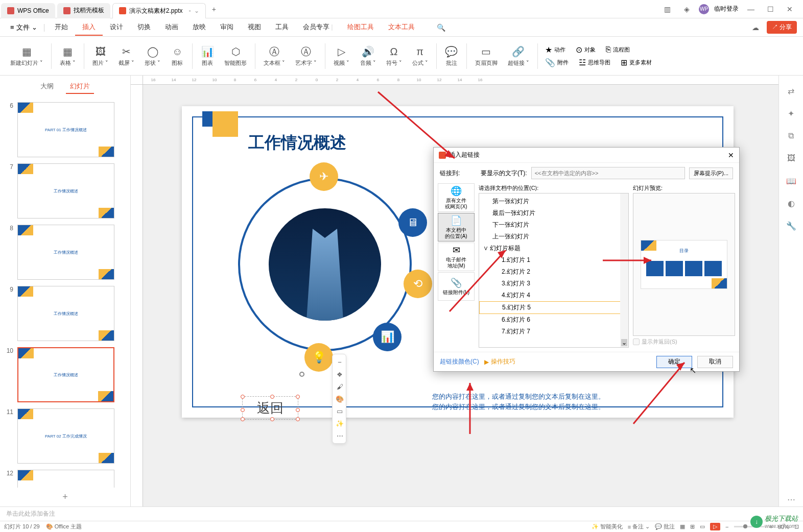 This screenshot has width=803, height=532. Describe the element at coordinates (665, 527) in the screenshot. I see `comments-toggle: 💬 批注` at that location.